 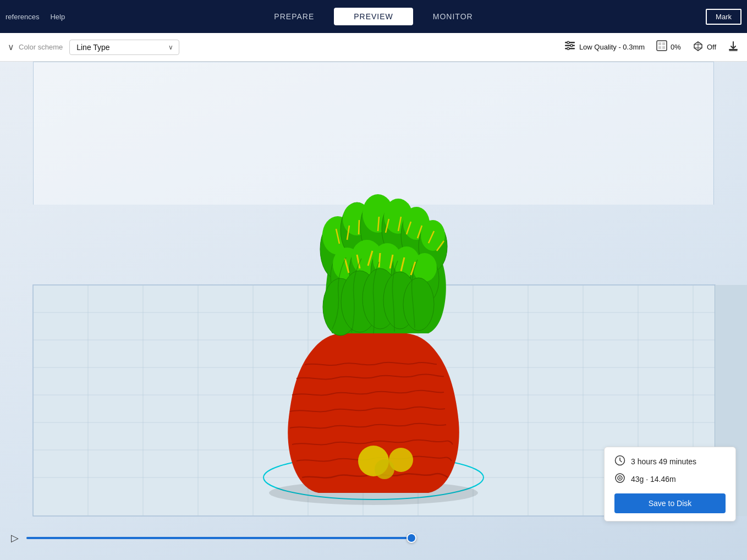 I want to click on settings-icon, so click(x=570, y=47).